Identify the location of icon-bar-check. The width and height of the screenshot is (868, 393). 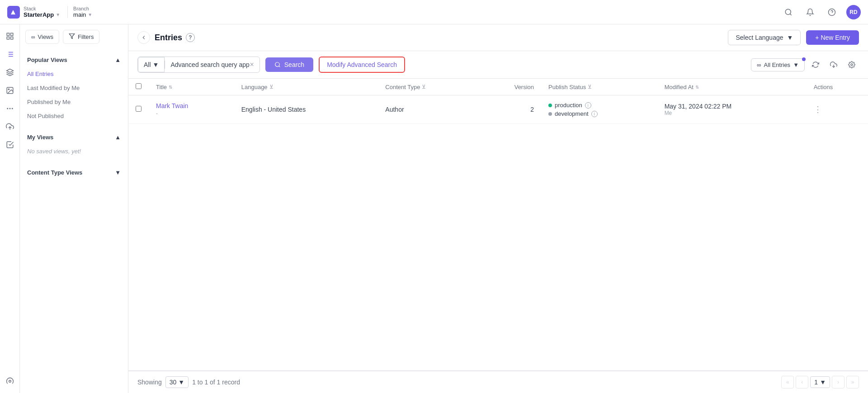
(10, 145).